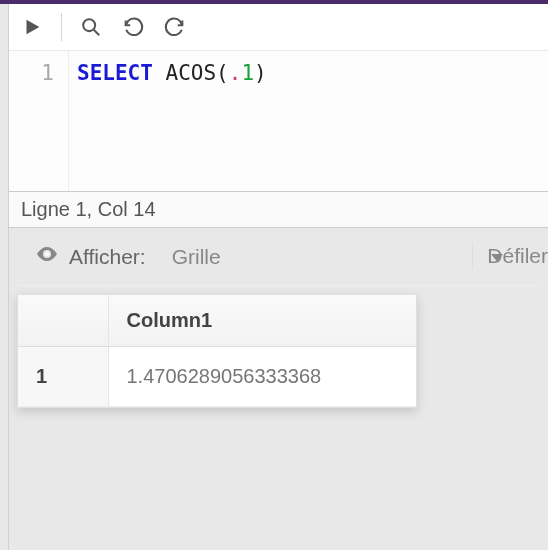  I want to click on sql-number: 1, so click(248, 73).